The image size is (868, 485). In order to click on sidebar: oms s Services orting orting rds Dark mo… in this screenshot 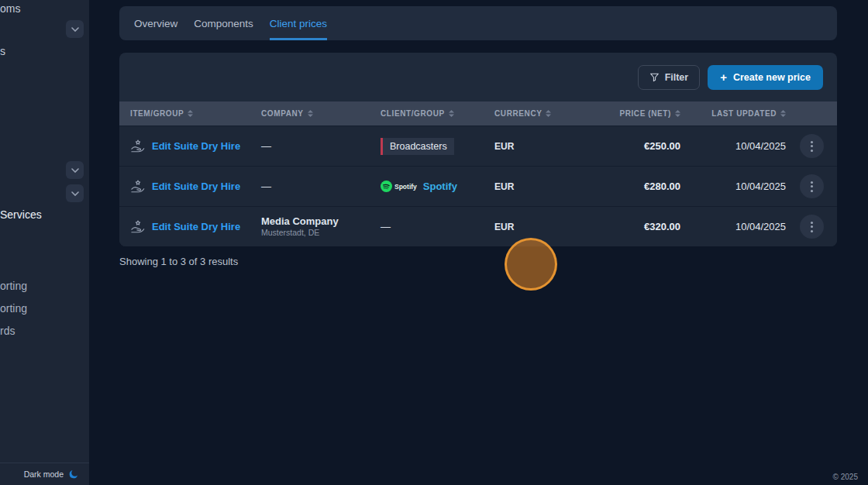, I will do `click(45, 242)`.